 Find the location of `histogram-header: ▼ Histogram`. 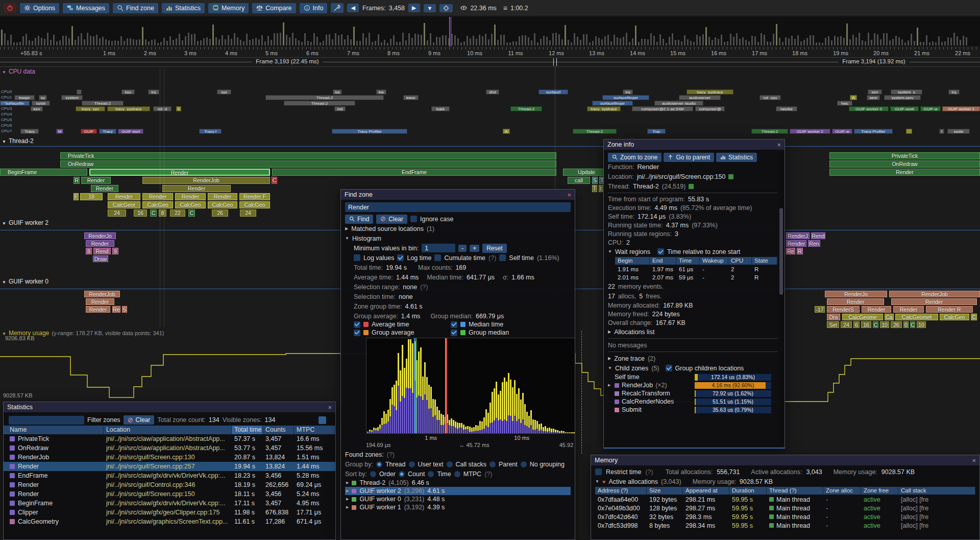

histogram-header: ▼ Histogram is located at coordinates (458, 238).